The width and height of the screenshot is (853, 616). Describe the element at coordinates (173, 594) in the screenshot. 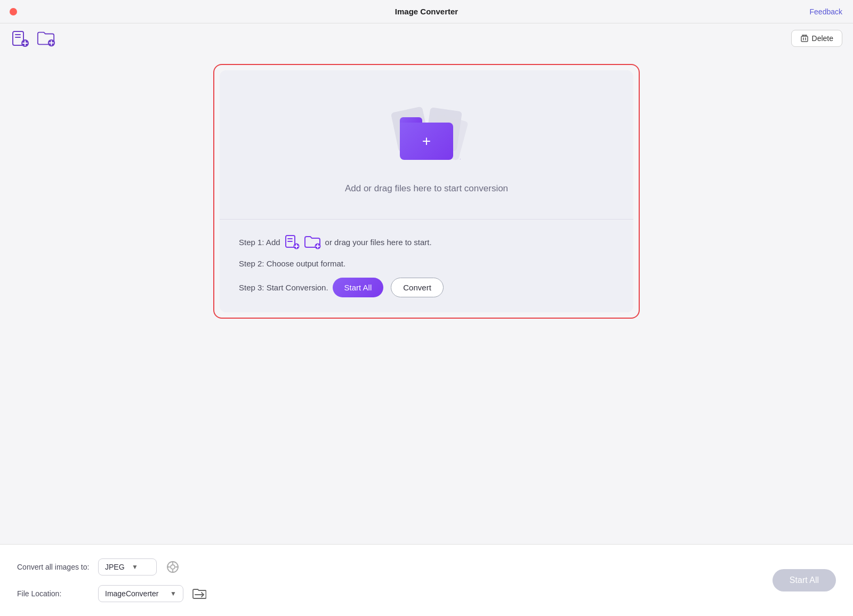

I see `chevron-down-icon-2: ▼` at that location.